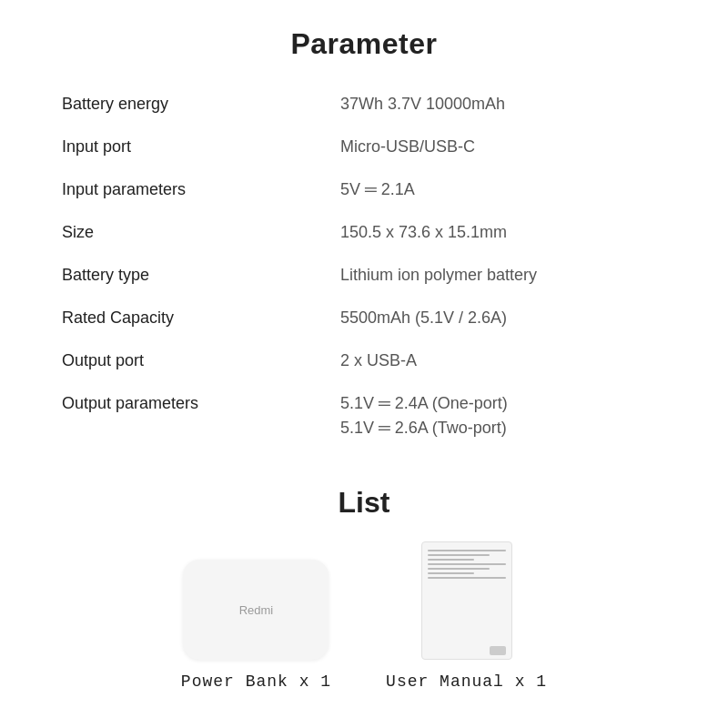 This screenshot has height=728, width=728. I want to click on powerbank-brand-label: Redmi, so click(257, 610).